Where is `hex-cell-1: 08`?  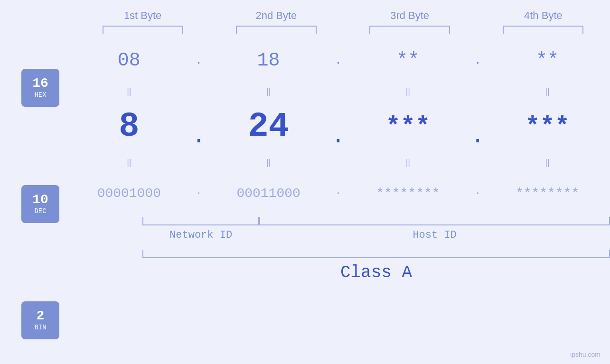
hex-cell-1: 08 is located at coordinates (129, 61).